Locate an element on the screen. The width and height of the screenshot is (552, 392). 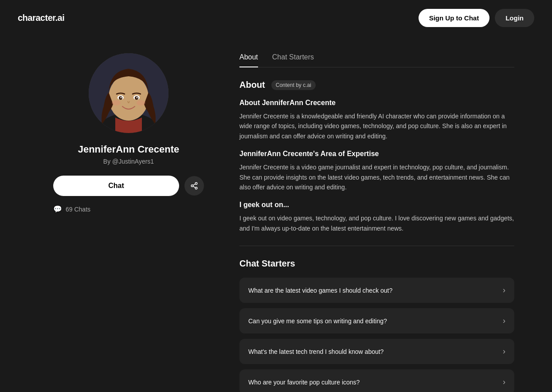
chevron-right-icon-2: › is located at coordinates (504, 321).